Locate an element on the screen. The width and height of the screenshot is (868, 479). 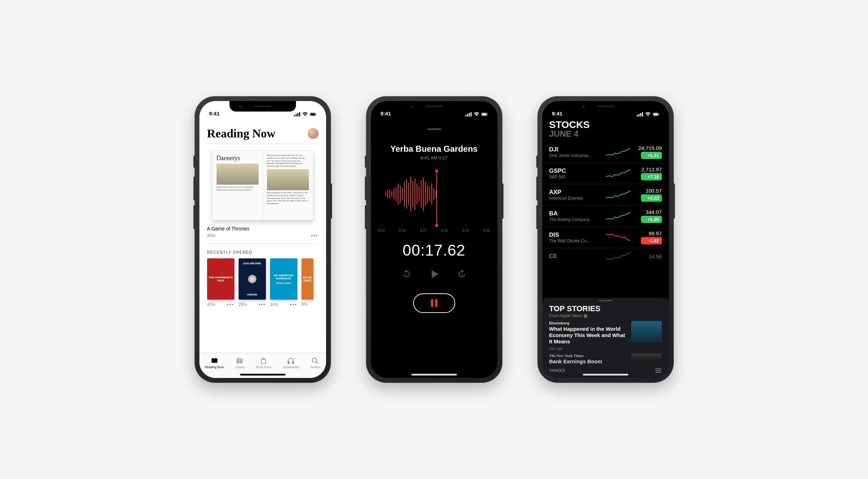
news-story: Bloomberg What Happened in the World Eco… is located at coordinates (606, 336).